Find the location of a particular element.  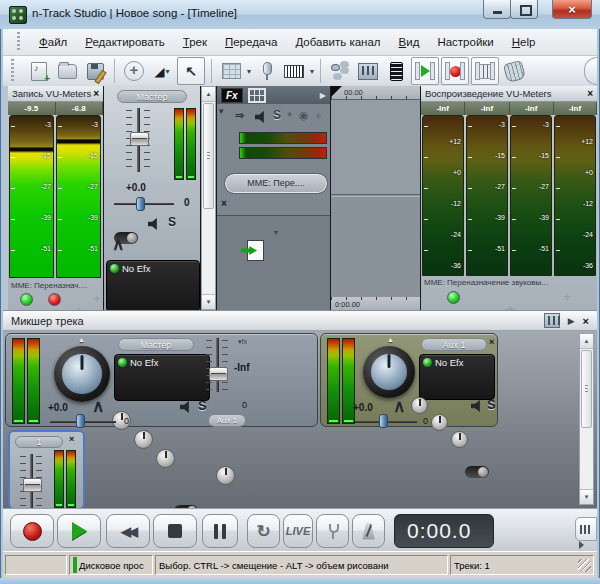

aux-fader-thumb is located at coordinates (218, 374).